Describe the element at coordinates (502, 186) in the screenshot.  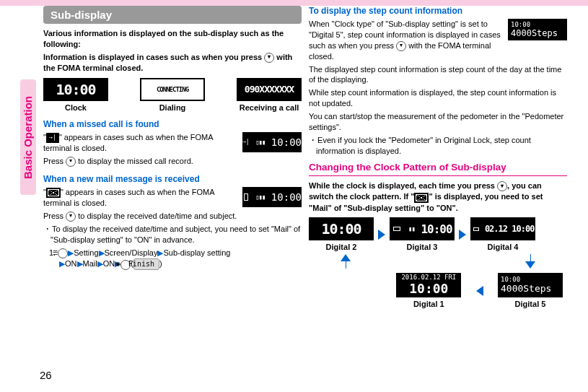
I see `side-key-icon-5: ▾` at that location.